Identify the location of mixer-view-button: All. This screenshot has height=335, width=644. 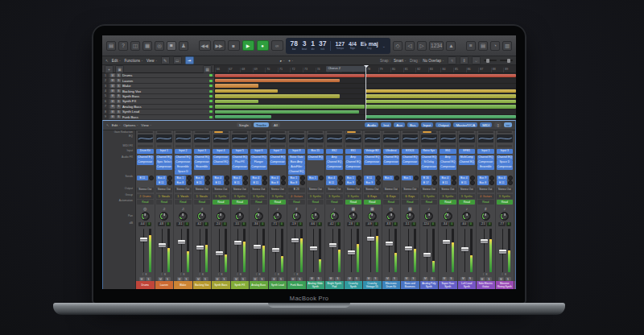
(275, 125).